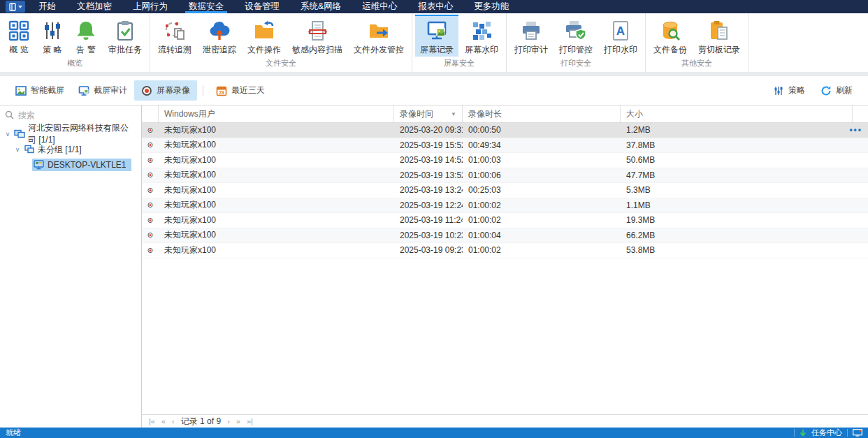 This screenshot has height=438, width=868. I want to click on sort-arrow-icon: ▼, so click(451, 115).